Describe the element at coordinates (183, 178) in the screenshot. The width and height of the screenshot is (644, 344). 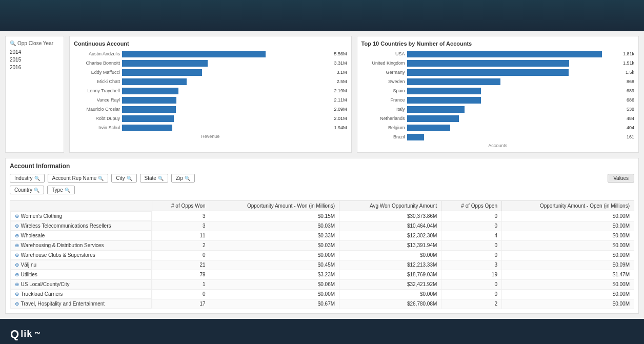
I see `filter-btn-zip: Zip 🔍` at that location.